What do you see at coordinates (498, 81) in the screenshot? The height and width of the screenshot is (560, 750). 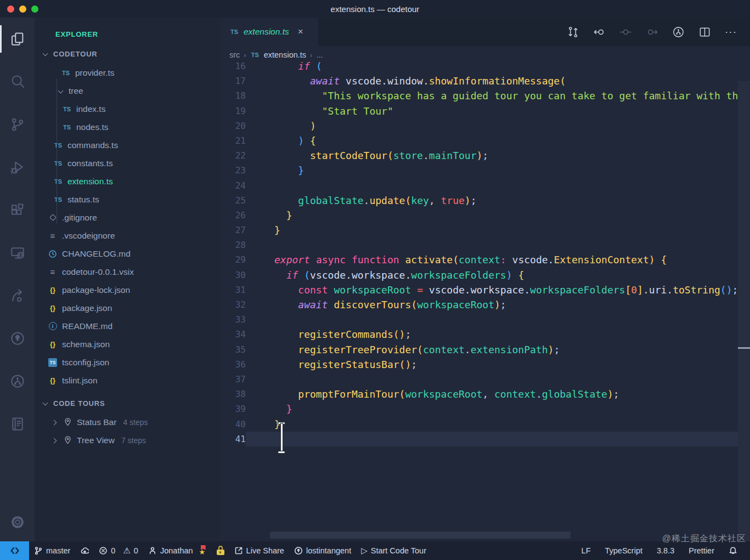 I see `line-text: await vscode.window.showInformationMessa…` at bounding box center [498, 81].